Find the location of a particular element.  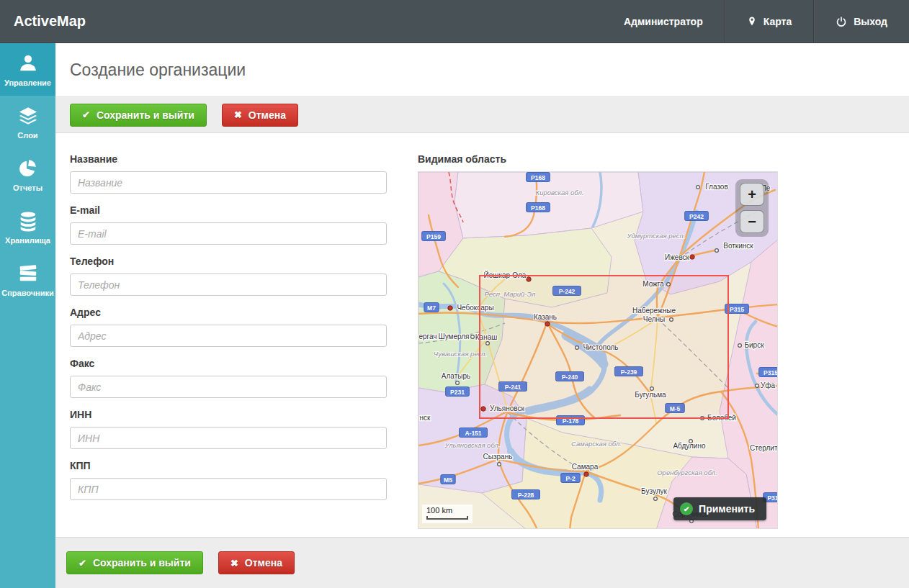

header-map-link: Карта is located at coordinates (769, 22).